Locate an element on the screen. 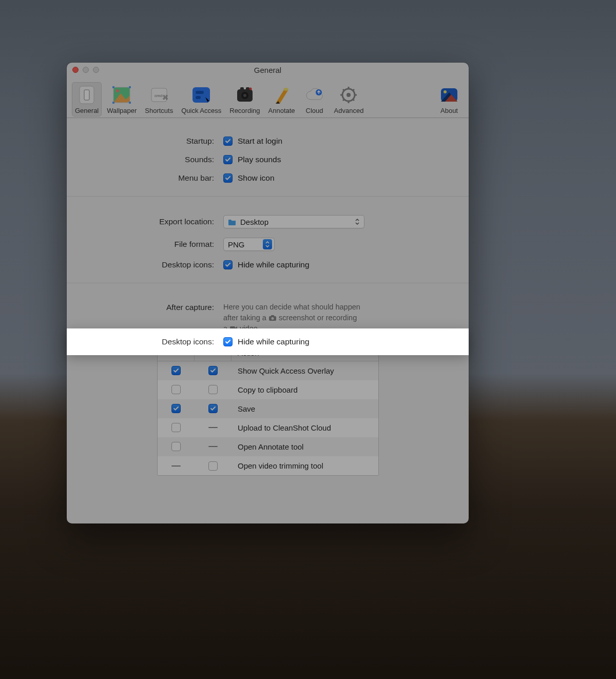 This screenshot has height=679, width=616. label-menubar: Menu bar: is located at coordinates (145, 178).